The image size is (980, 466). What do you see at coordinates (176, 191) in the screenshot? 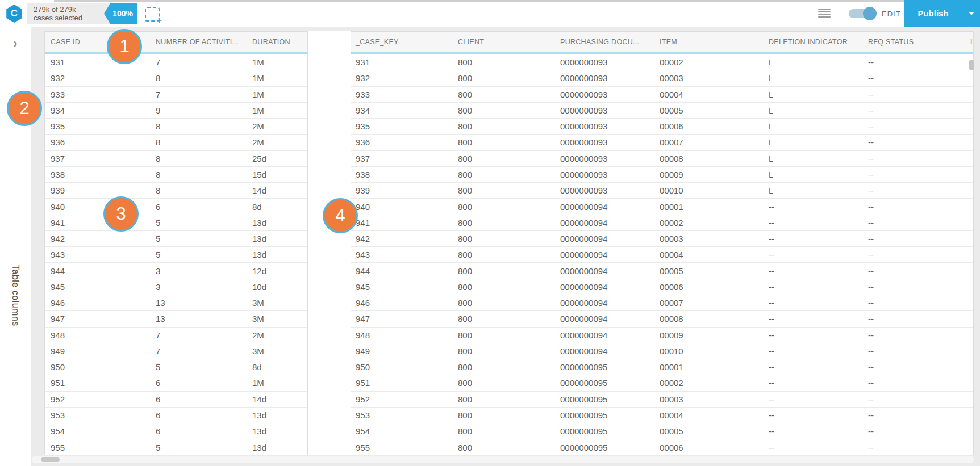
I see `table-row: 939814d` at bounding box center [176, 191].